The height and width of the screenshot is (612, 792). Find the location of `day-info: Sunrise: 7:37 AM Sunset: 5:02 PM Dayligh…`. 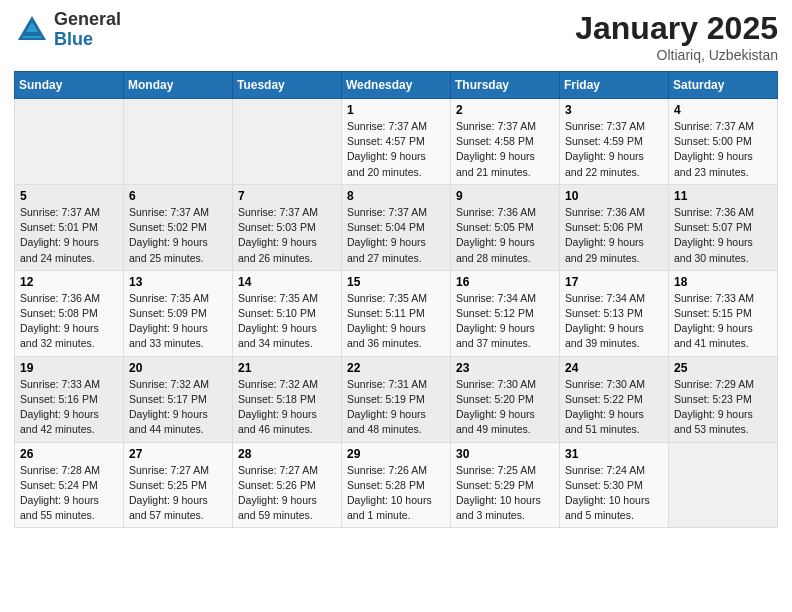

day-info: Sunrise: 7:37 AM Sunset: 5:02 PM Dayligh… is located at coordinates (178, 236).